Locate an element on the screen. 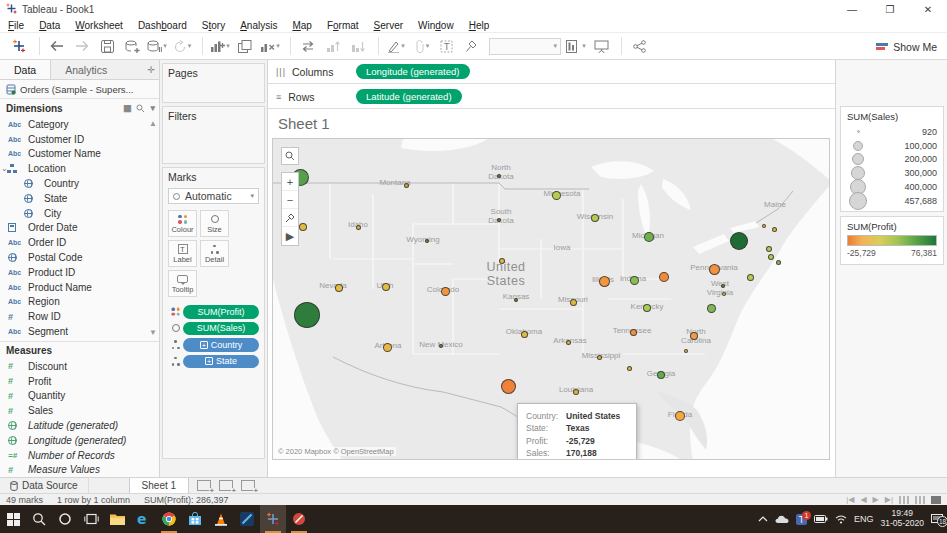 The width and height of the screenshot is (947, 533). map-mark-california is located at coordinates (307, 315).